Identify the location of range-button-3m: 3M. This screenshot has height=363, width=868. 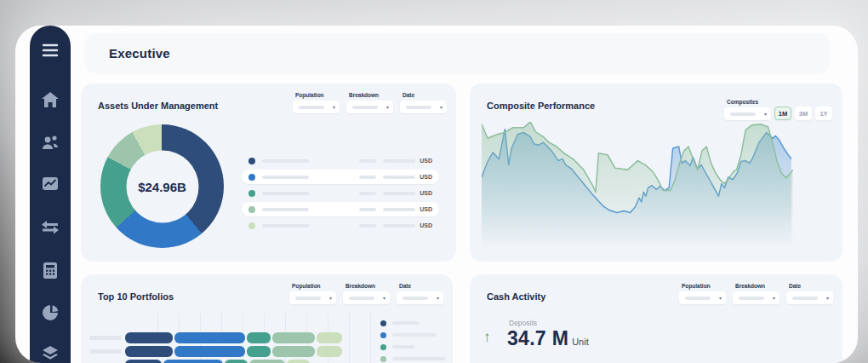
(803, 113).